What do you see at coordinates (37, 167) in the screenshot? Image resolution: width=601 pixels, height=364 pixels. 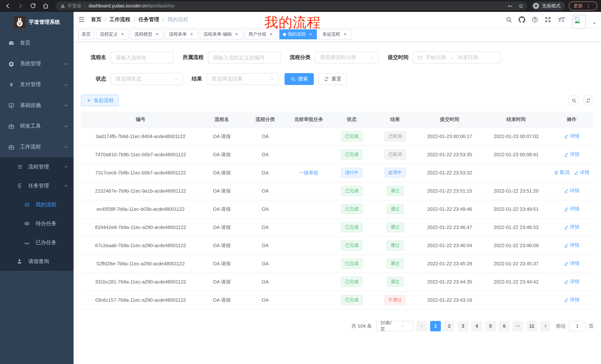 I see `sidebar-item-流程管理: 流程管理` at bounding box center [37, 167].